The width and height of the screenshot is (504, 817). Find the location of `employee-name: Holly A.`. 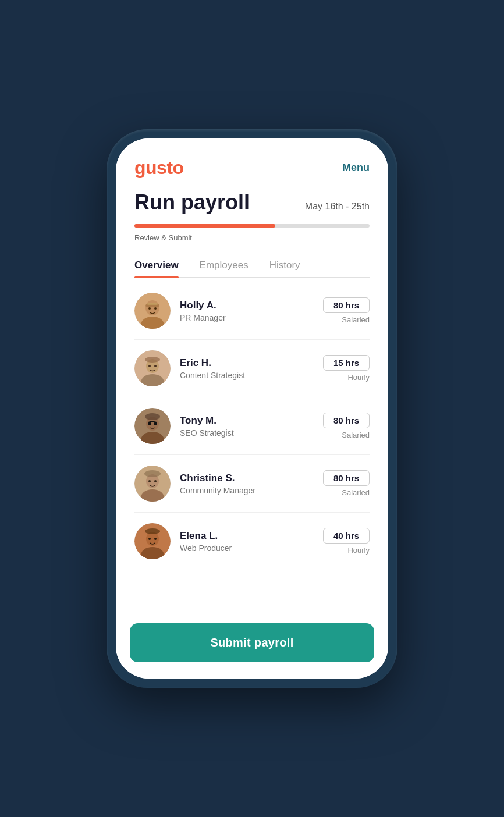

employee-name: Holly A. is located at coordinates (251, 306).